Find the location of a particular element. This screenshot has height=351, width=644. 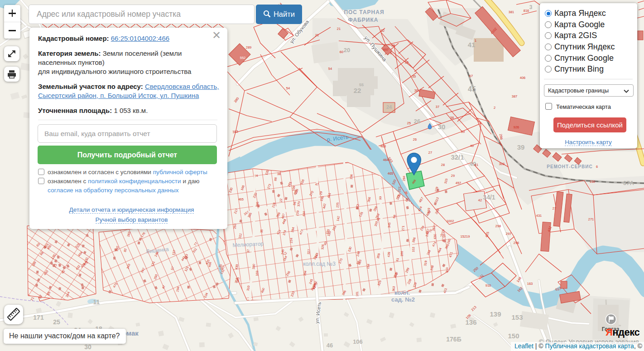

svg-text: 296 is located at coordinates (516, 243).